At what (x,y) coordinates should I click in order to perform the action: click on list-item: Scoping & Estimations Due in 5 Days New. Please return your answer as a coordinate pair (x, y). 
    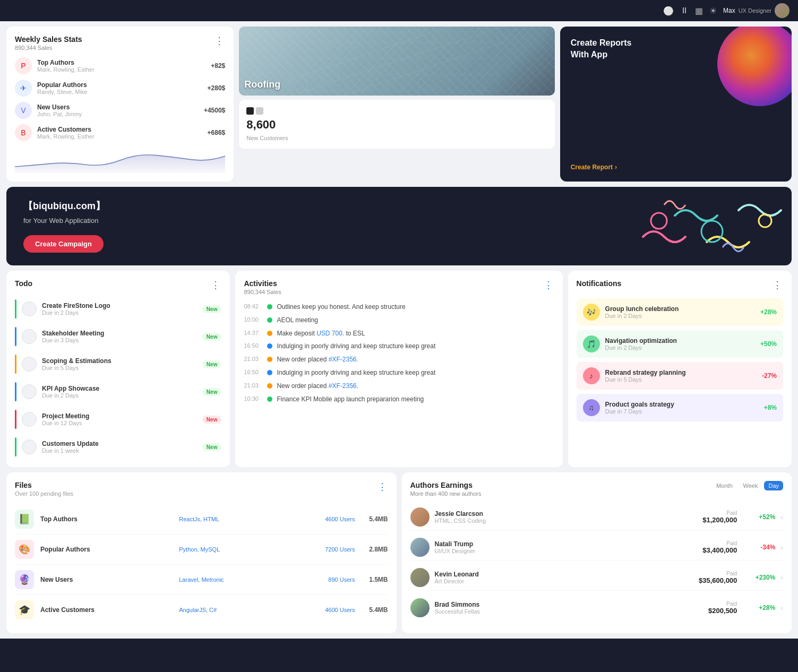
    Looking at the image, I should click on (118, 364).